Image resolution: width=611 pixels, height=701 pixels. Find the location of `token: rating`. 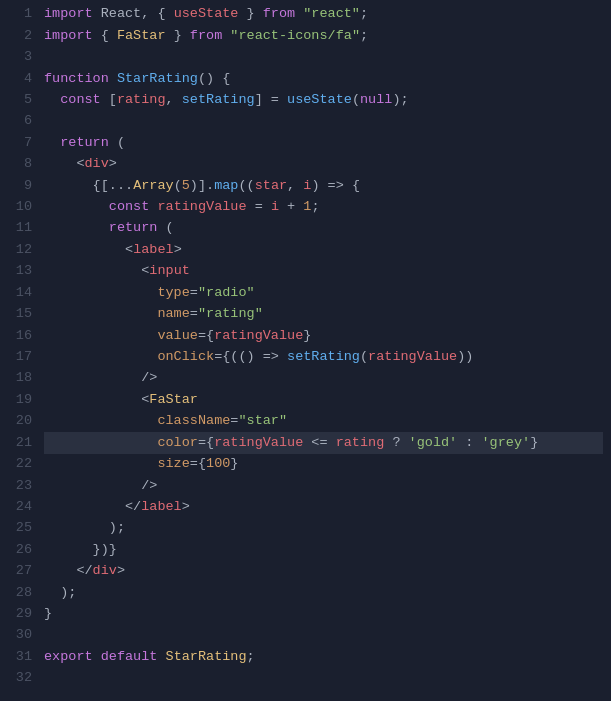

token: rating is located at coordinates (360, 444).